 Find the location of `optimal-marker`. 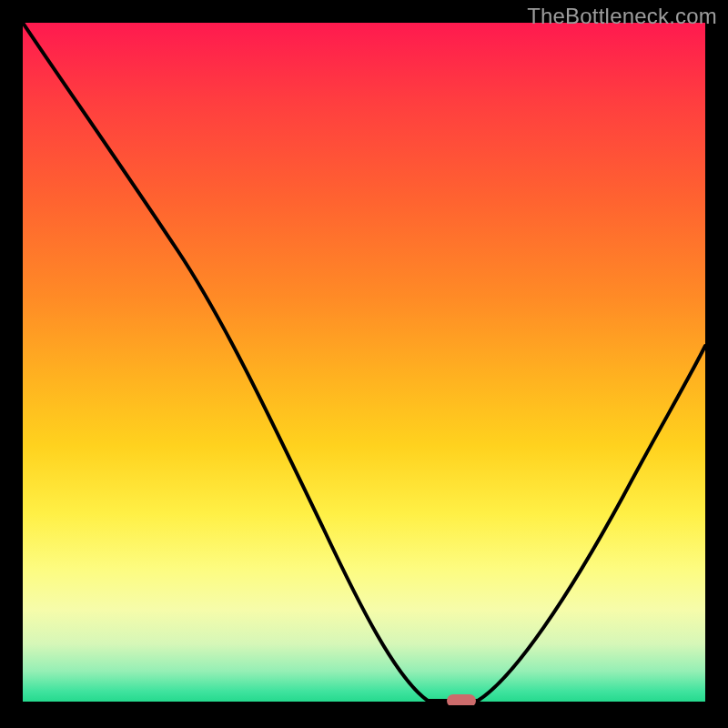

optimal-marker is located at coordinates (461, 700).